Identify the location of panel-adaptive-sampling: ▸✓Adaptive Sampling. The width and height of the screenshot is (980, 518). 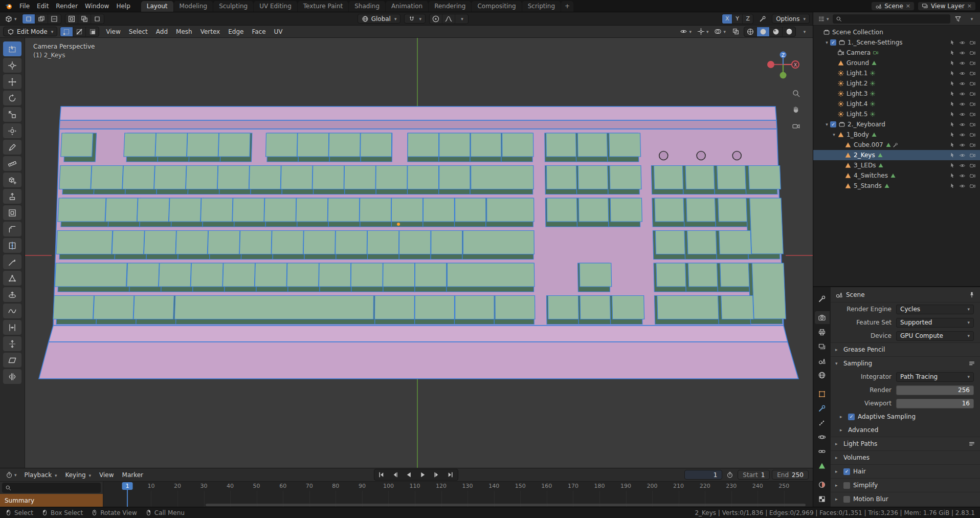
(905, 417).